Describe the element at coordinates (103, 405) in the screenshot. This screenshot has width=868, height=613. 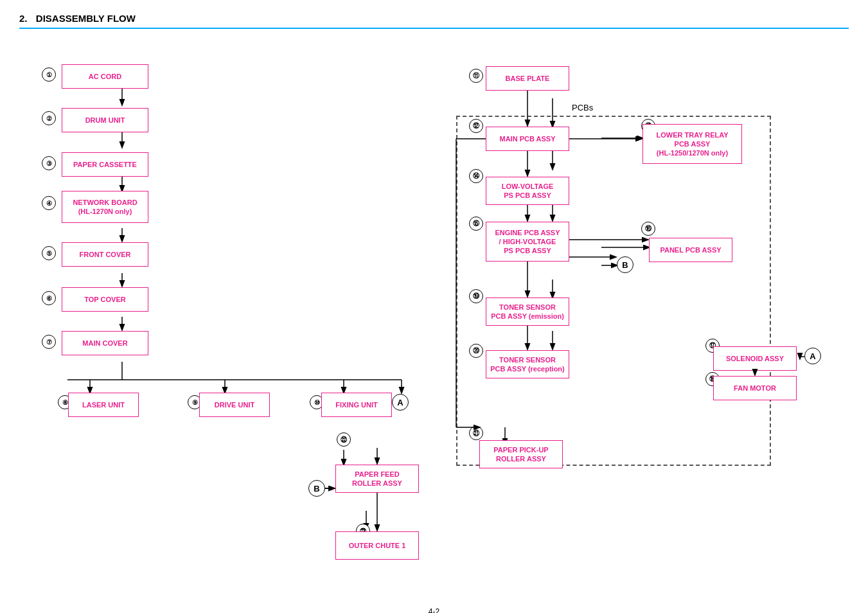
I see `box-laser-unit: LASER UNIT` at that location.